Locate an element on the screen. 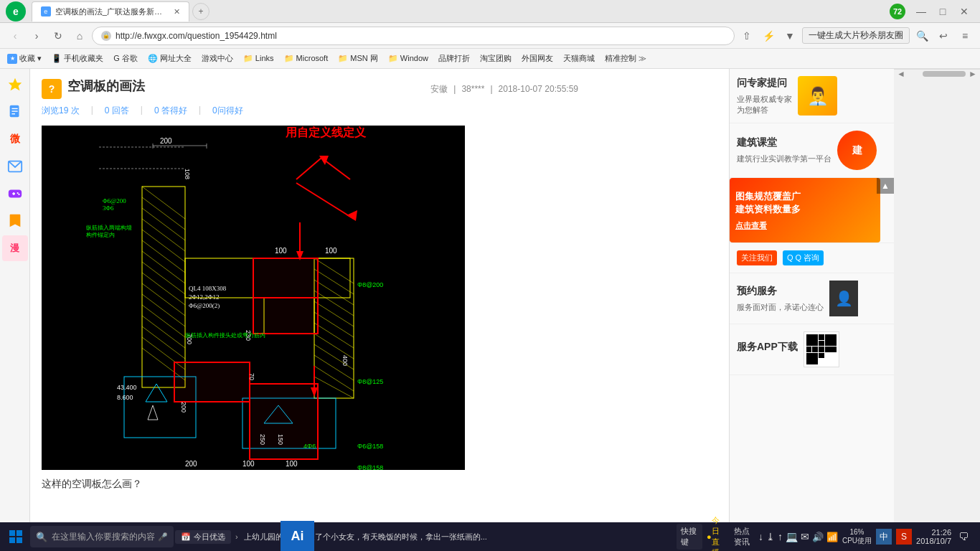 The height and width of the screenshot is (551, 980). search-placeholder: 在这里输入你要搜索的内容 is located at coordinates (103, 537).